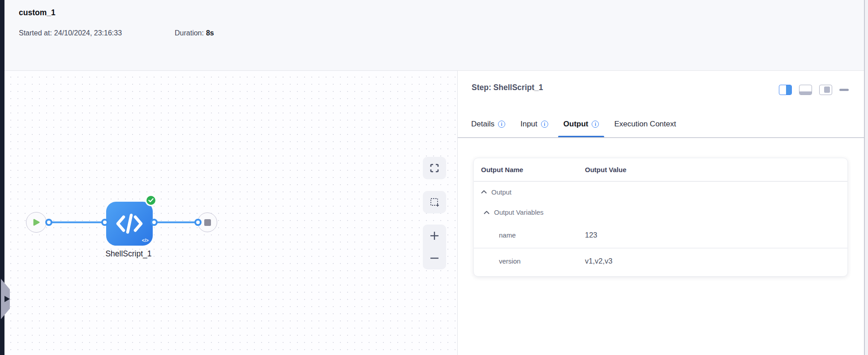  What do you see at coordinates (176, 222) in the screenshot?
I see `edge-node-to-end` at bounding box center [176, 222].